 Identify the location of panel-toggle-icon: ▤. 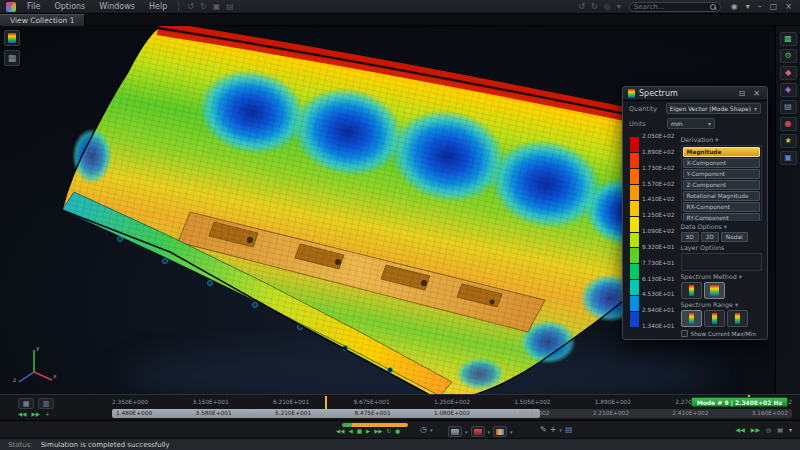
(780, 430).